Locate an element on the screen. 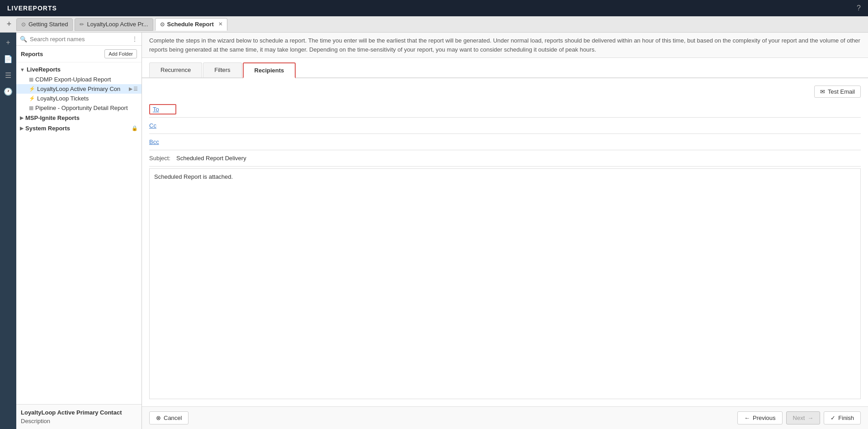 The image size is (868, 429). tree-item-actions: ▶ ☰ is located at coordinates (133, 89).